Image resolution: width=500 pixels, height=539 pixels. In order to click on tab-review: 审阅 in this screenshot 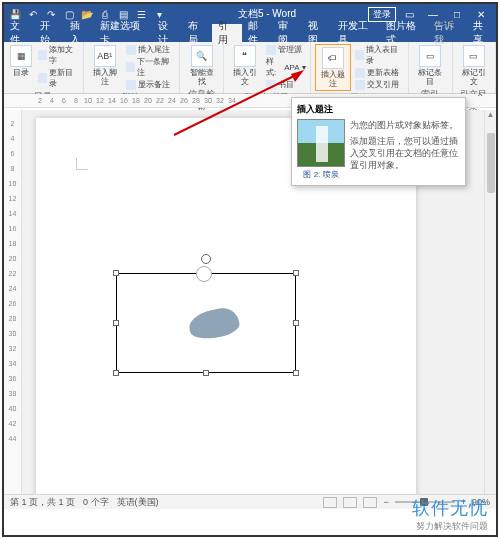, I will do `click(287, 33)`.